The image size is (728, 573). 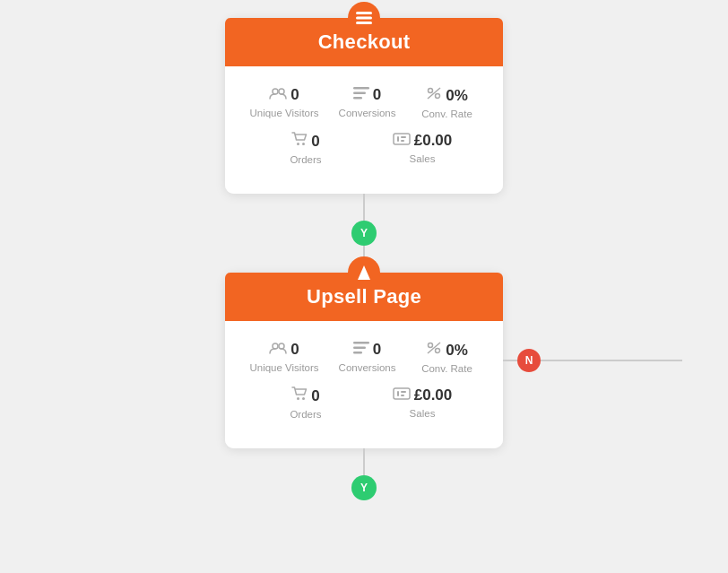 I want to click on upsell-sales-icon, so click(x=402, y=395).